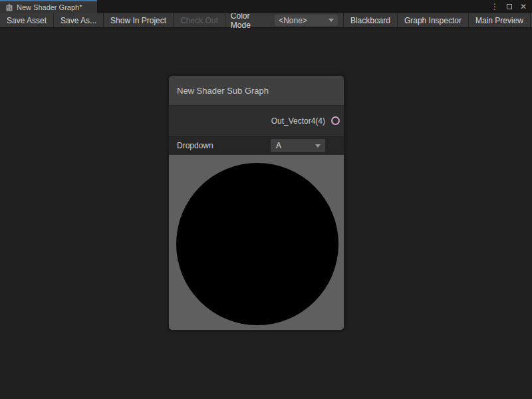 The height and width of the screenshot is (399, 532). Describe the element at coordinates (49, 7) in the screenshot. I see `tab-title: New Shader Graph*` at that location.